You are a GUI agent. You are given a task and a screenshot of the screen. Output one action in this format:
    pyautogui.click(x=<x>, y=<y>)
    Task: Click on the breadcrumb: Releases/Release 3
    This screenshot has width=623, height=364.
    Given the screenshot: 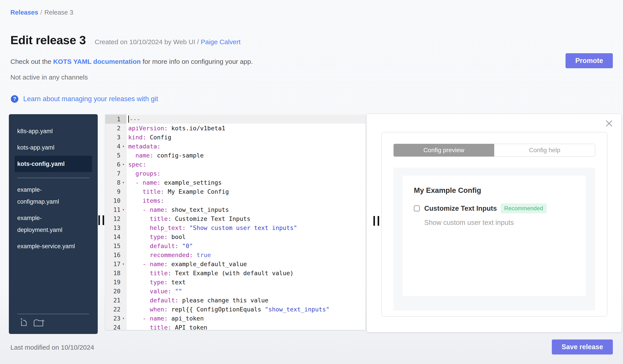 What is the action you would take?
    pyautogui.click(x=42, y=12)
    